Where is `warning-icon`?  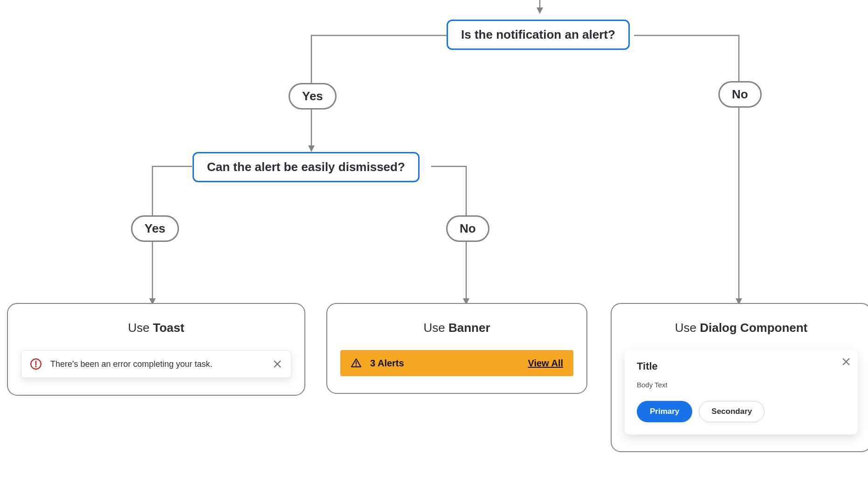 warning-icon is located at coordinates (356, 363).